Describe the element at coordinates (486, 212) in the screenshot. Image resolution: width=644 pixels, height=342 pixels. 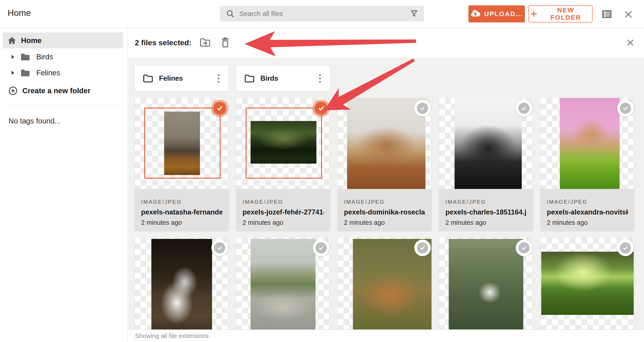
I see `file-name: pexels-charles-1851164.jpg` at that location.